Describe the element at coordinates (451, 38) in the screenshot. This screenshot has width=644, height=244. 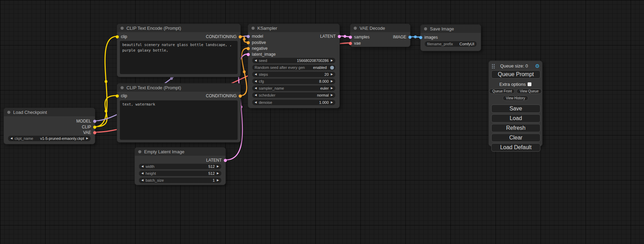
I see `node-save-image: Save Image images filename_prefix ComfyU…` at that location.